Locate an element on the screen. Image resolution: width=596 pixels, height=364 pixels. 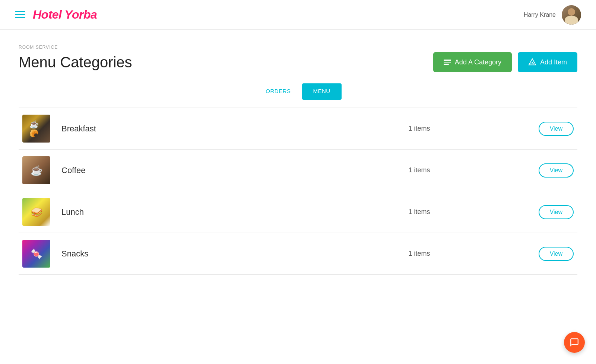
category-name: Coffee is located at coordinates (181, 170).